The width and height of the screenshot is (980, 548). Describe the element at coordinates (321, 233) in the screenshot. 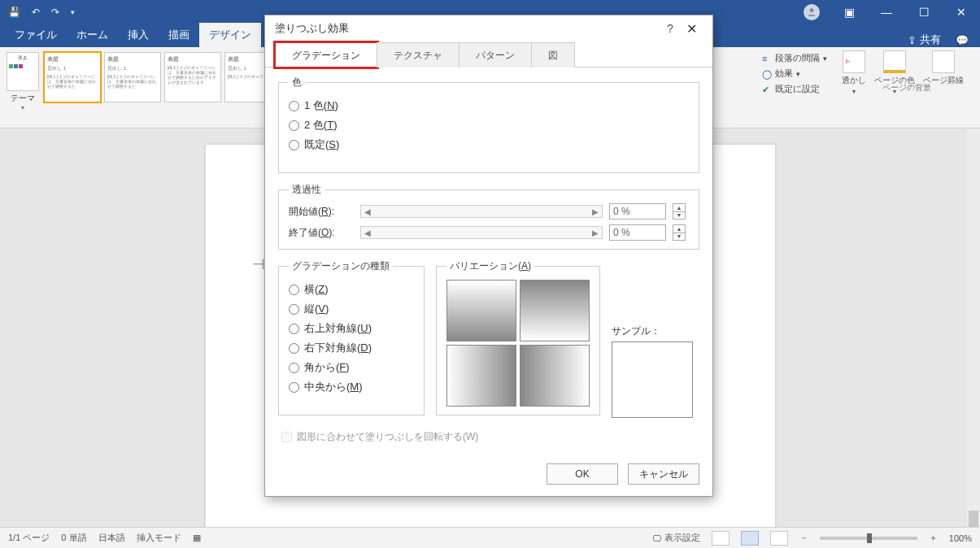

I see `end-label: 終了値(O):` at that location.